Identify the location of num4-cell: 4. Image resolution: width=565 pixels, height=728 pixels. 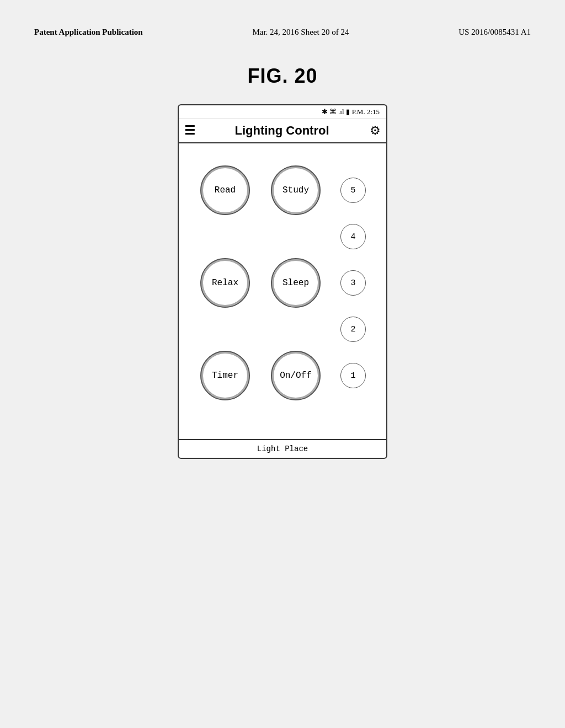
(353, 237).